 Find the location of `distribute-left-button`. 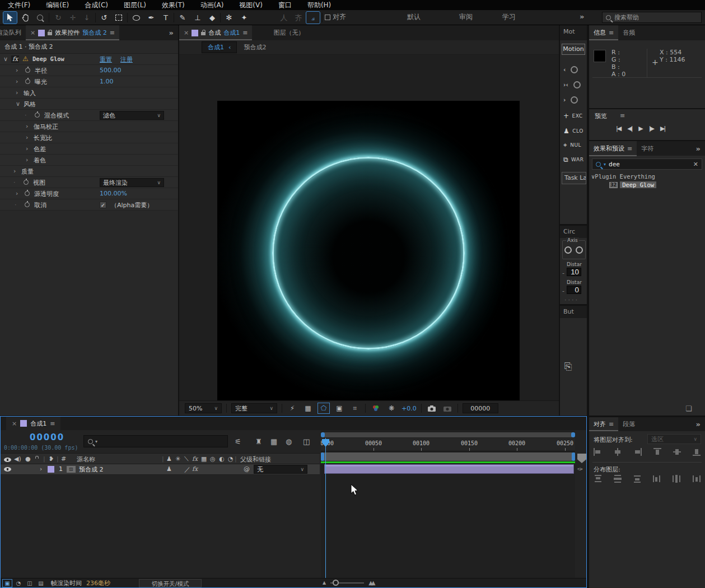

distribute-left-button is located at coordinates (657, 479).